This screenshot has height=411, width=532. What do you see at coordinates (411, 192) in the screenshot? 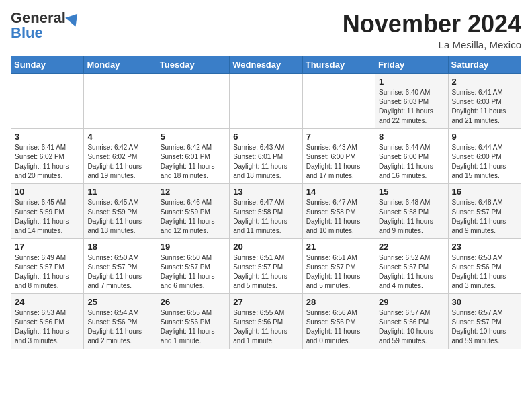
I see `day-number: 15` at bounding box center [411, 192].